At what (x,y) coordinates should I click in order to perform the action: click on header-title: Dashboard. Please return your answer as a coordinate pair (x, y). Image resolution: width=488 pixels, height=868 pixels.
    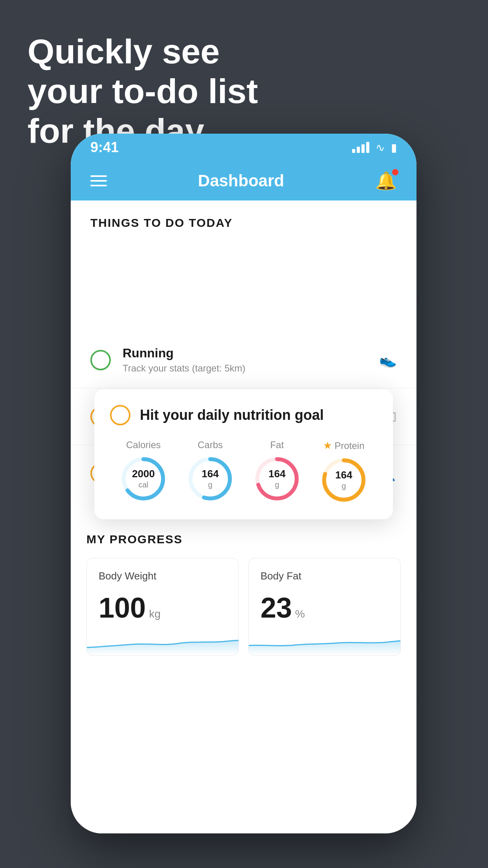
    Looking at the image, I should click on (241, 181).